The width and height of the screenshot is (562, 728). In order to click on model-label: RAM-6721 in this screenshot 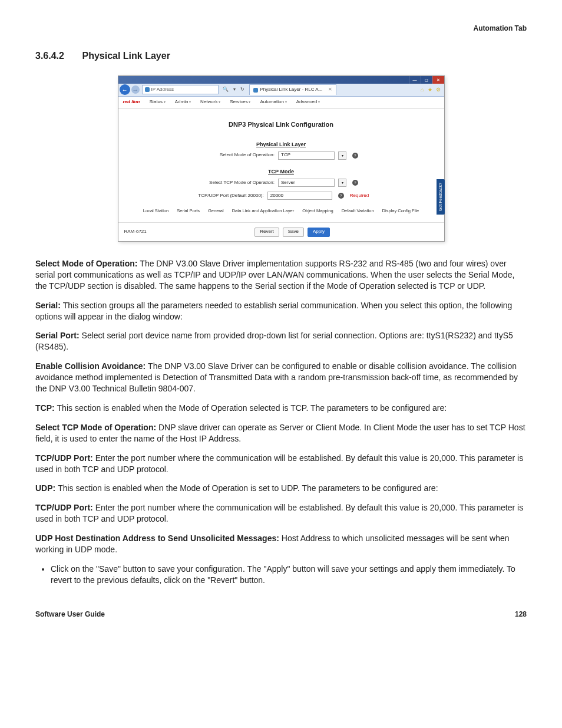, I will do `click(135, 232)`.